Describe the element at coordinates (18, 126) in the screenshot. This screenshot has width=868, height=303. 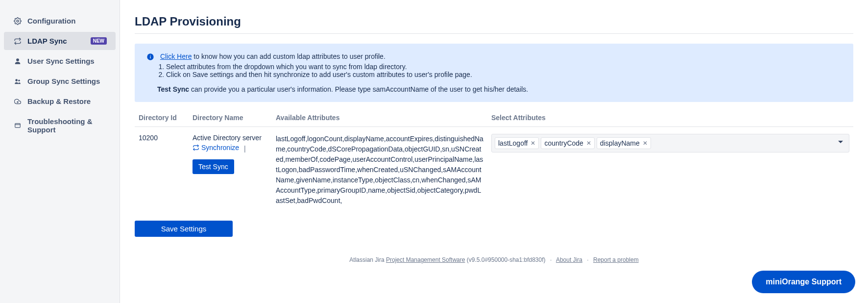
I see `support-icon` at that location.